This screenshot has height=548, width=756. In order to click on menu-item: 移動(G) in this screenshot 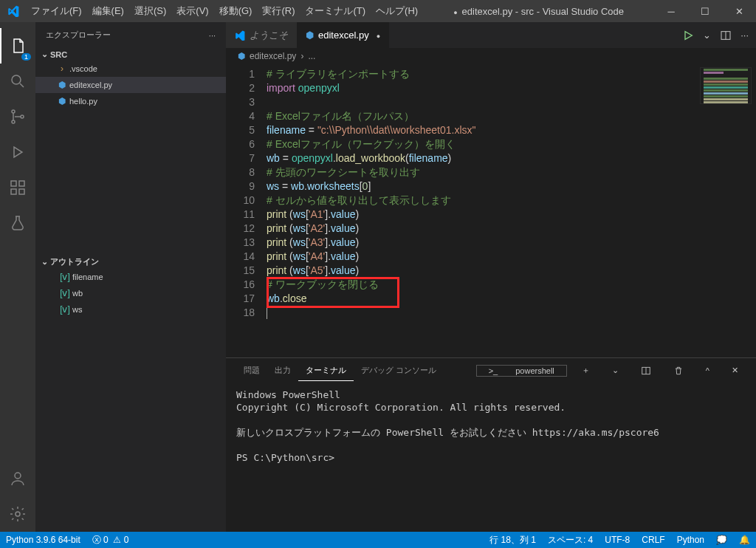, I will do `click(236, 11)`.